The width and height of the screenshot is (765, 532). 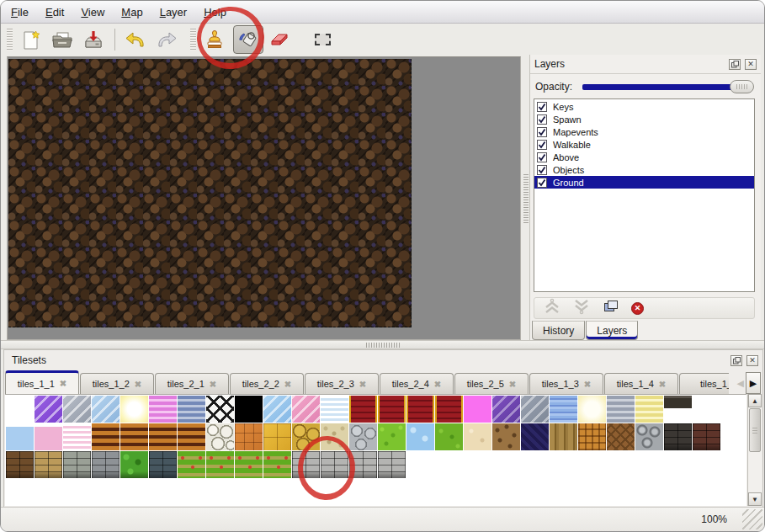 What do you see at coordinates (638, 308) in the screenshot?
I see `delete-layer-button: ✕` at bounding box center [638, 308].